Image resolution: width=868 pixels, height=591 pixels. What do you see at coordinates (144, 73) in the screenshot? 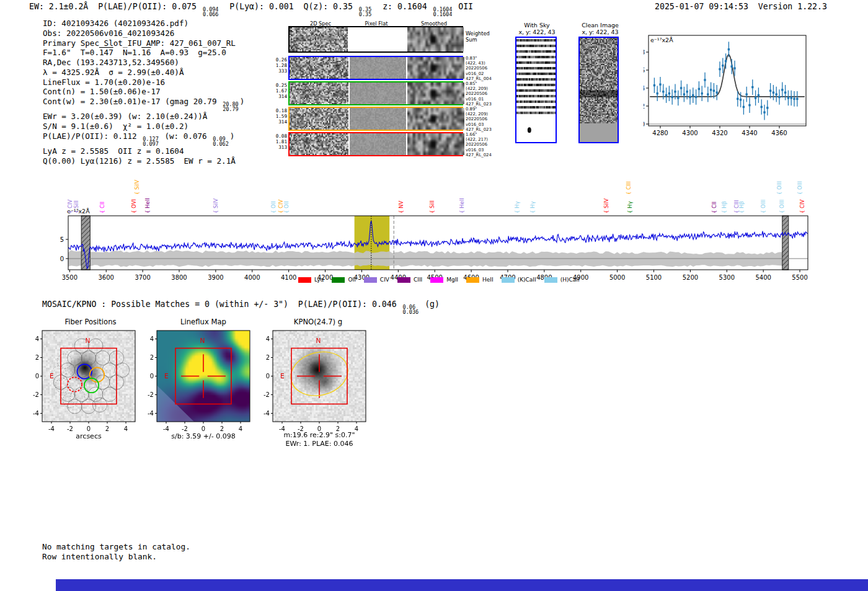
I see `info-line-lambda: λ = 4325.92Å σ = 2.99(±0.40)Å` at bounding box center [144, 73].